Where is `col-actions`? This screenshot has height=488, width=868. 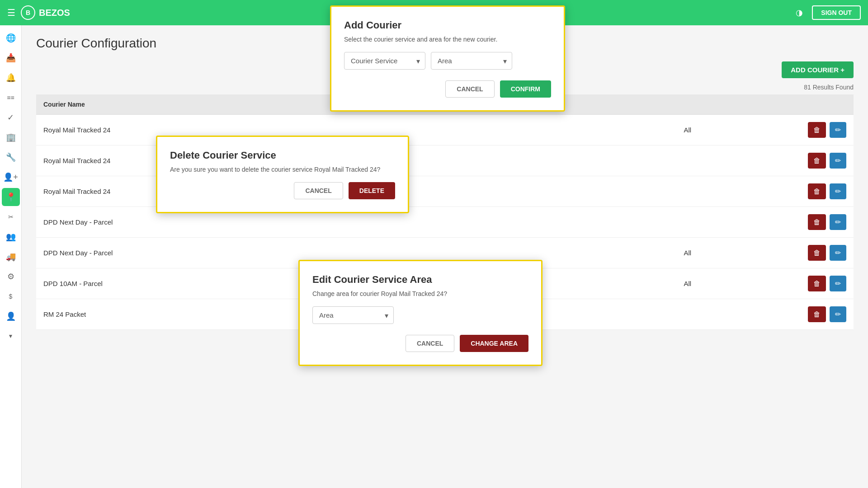
col-actions is located at coordinates (808, 105).